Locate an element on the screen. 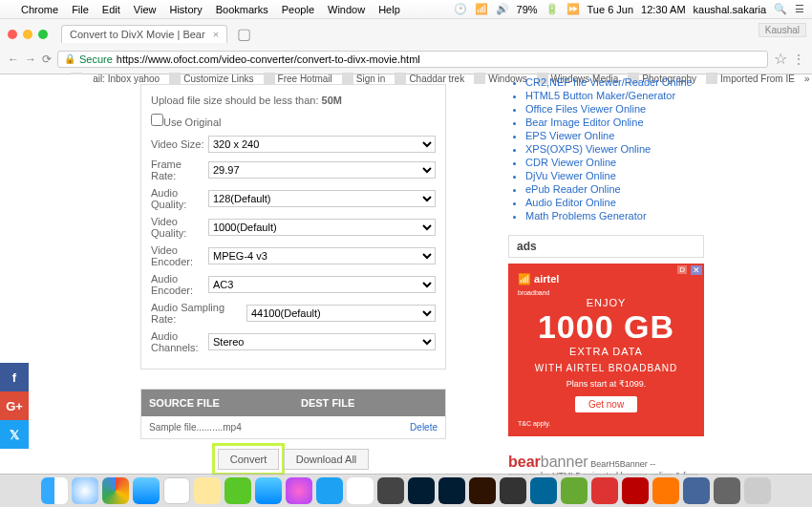  illustrator-icon is located at coordinates (482, 491).